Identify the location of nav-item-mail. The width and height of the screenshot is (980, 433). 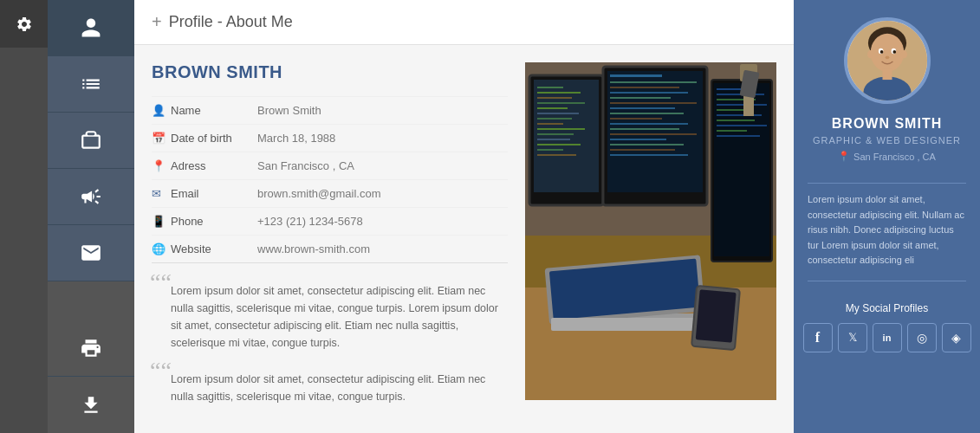
(91, 253).